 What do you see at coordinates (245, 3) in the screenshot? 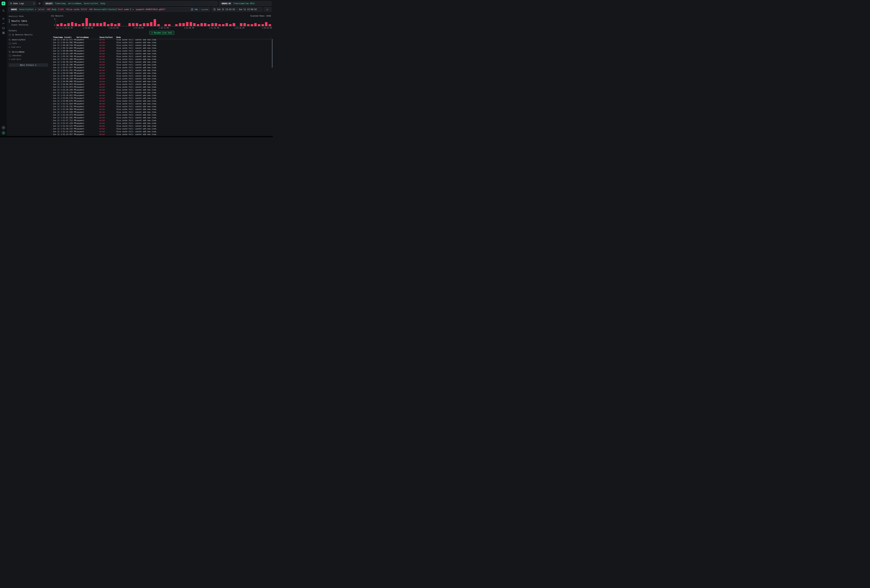
I see `order-by-input: ORDER BY TimestampTime DESC` at bounding box center [245, 3].